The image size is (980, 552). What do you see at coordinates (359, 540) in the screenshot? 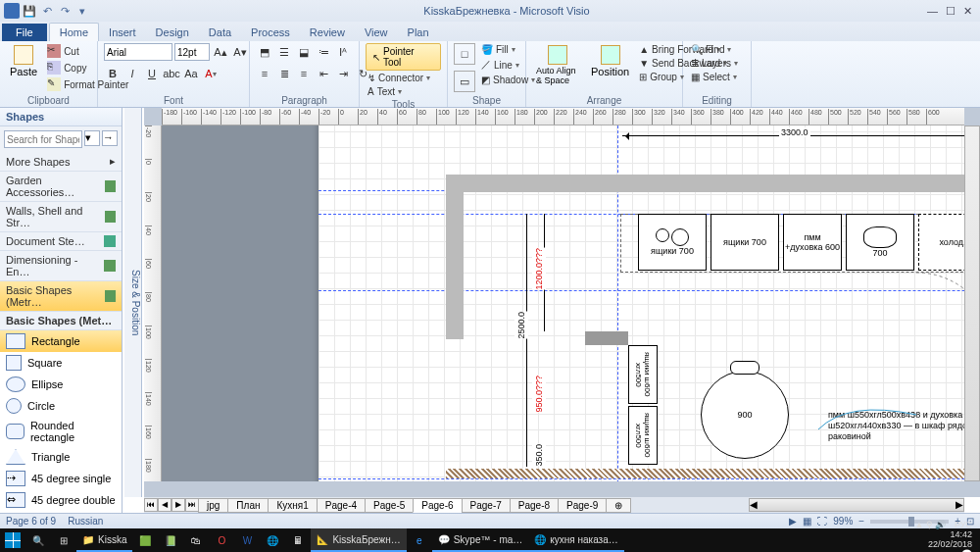
I see `task-visio: 📐 KisskaБрежн…` at bounding box center [359, 540].